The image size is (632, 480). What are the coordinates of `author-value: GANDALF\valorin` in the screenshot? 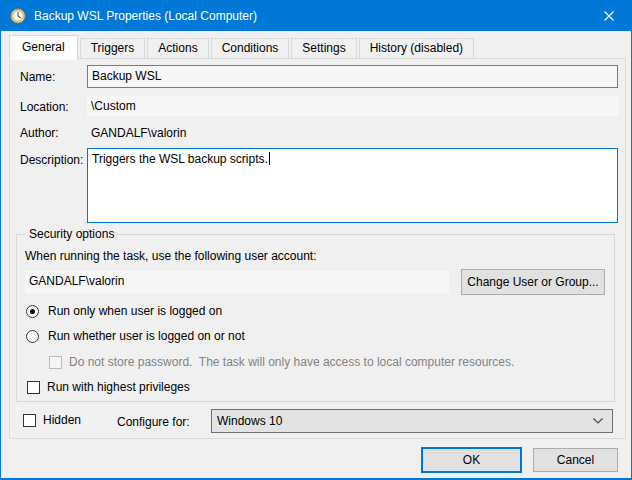 It's located at (138, 133).